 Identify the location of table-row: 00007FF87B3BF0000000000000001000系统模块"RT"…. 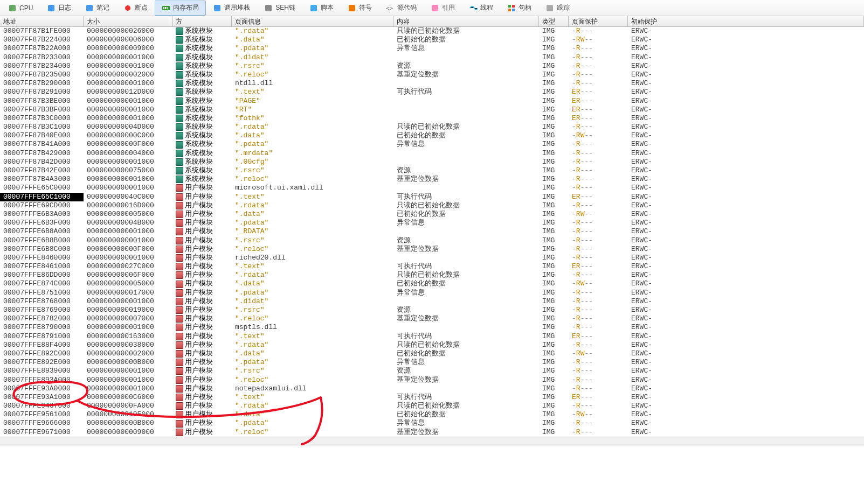
(432, 110).